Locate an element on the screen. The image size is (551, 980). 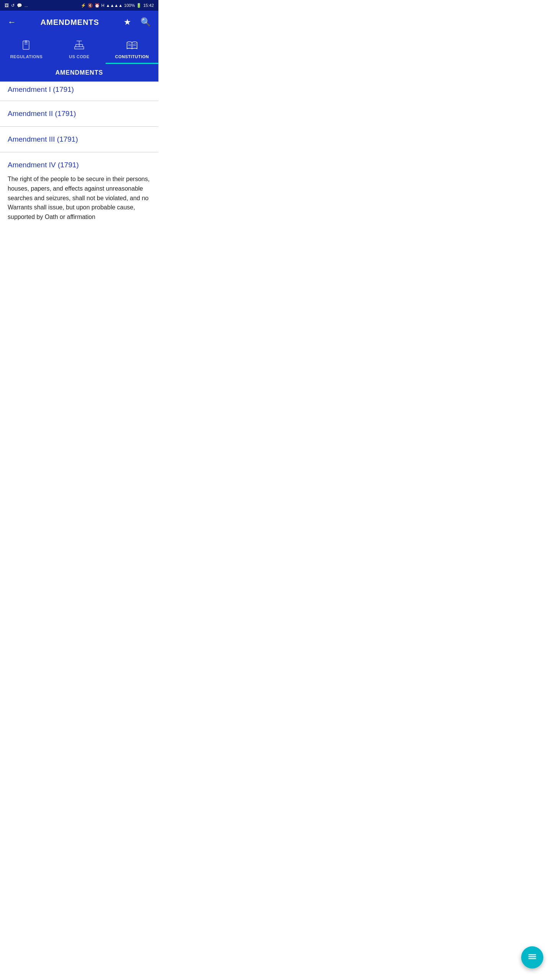
regulations-icon is located at coordinates (26, 46).